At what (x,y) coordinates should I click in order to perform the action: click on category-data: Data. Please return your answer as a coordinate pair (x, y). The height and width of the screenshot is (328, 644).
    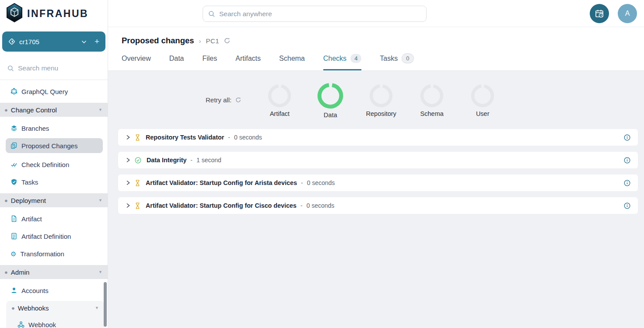
    Looking at the image, I should click on (330, 101).